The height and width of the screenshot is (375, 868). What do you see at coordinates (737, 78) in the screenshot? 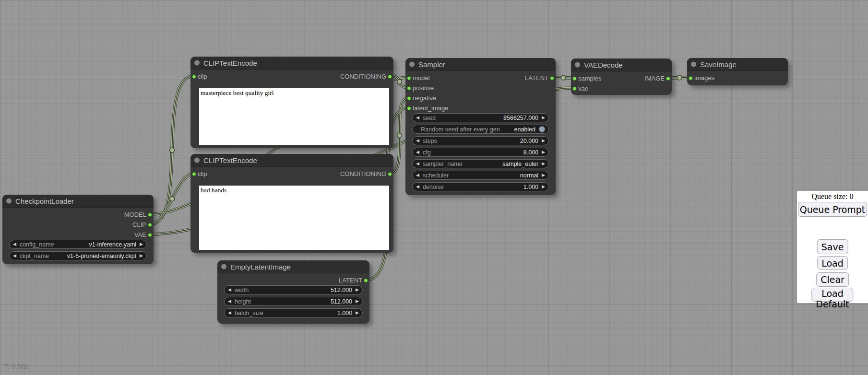
I see `slot-row: images` at bounding box center [737, 78].